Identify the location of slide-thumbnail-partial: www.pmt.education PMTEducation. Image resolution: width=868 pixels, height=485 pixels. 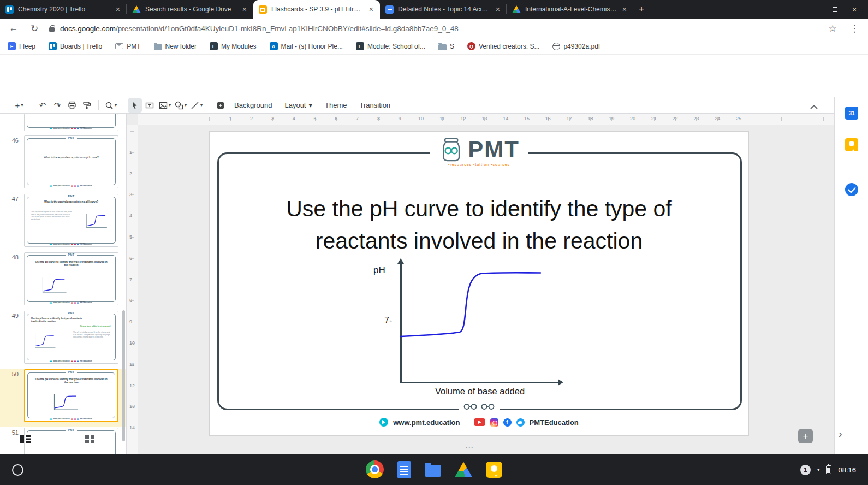
(71, 122).